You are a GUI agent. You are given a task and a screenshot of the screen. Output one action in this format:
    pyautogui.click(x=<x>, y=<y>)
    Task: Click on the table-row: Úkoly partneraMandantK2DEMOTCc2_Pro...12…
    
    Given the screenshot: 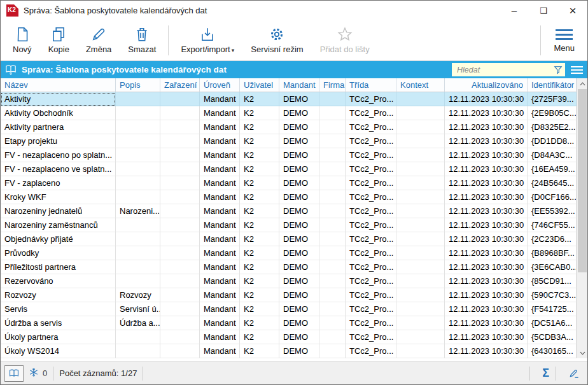 What is the action you would take?
    pyautogui.click(x=289, y=337)
    